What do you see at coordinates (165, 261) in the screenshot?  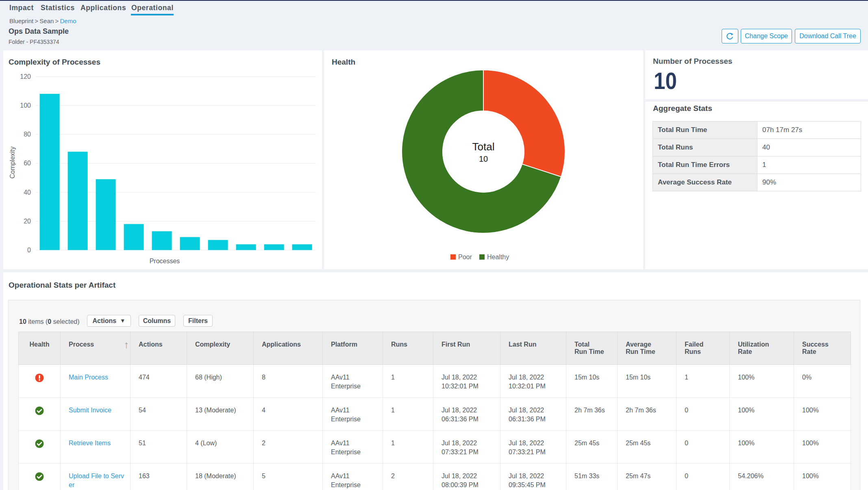 I see `svg-text: Processes` at bounding box center [165, 261].